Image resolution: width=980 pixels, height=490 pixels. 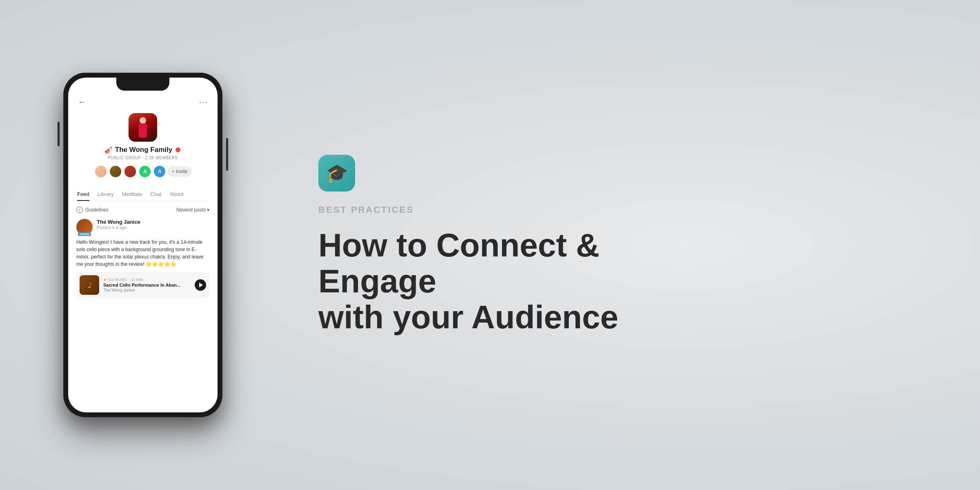 I want to click on music-duration: 14 MIN, so click(x=137, y=280).